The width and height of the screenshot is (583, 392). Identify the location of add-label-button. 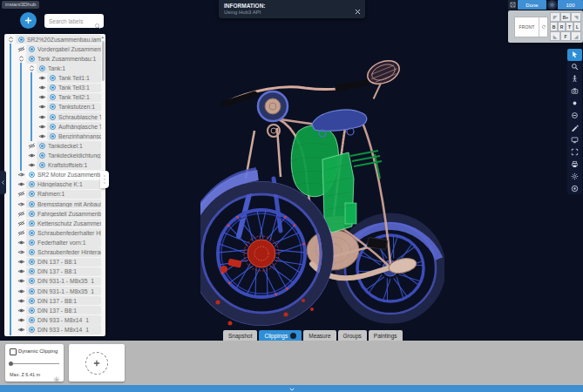
(28, 21).